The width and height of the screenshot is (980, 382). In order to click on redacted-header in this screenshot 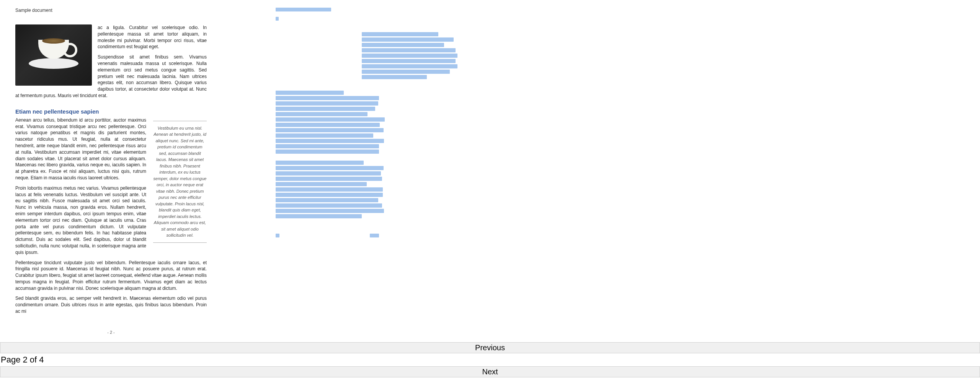, I will do `click(303, 10)`.